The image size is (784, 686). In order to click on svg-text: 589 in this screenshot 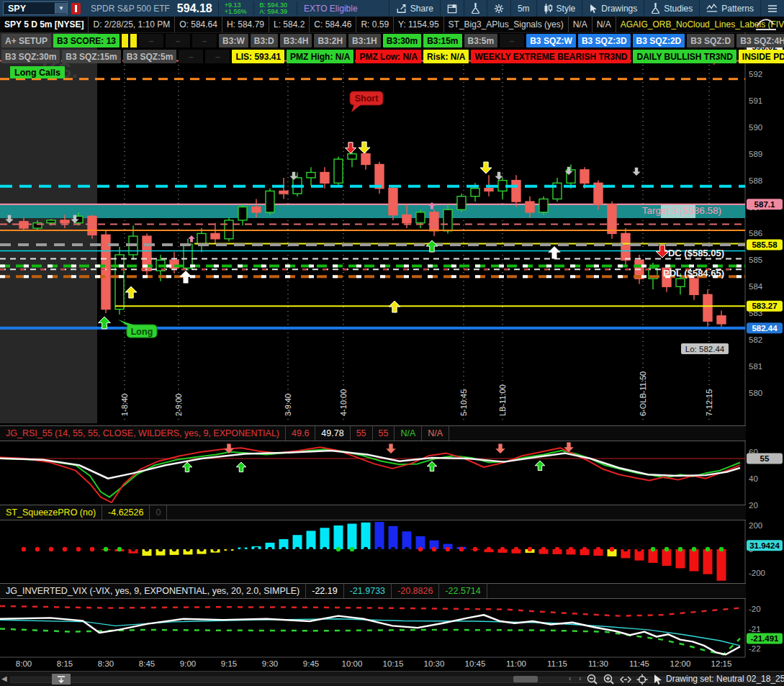, I will do `click(756, 154)`.